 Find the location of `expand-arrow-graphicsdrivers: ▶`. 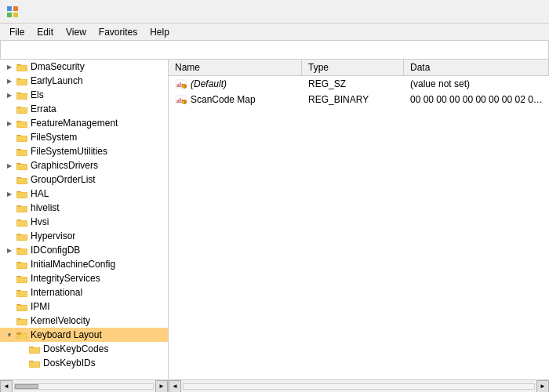

expand-arrow-graphicsdrivers: ▶ is located at coordinates (9, 165).